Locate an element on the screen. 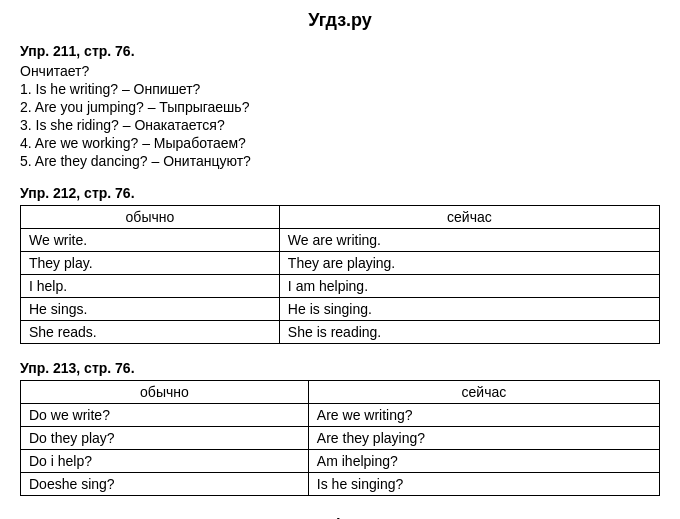  table-row: We write. We are writing. is located at coordinates (340, 240).